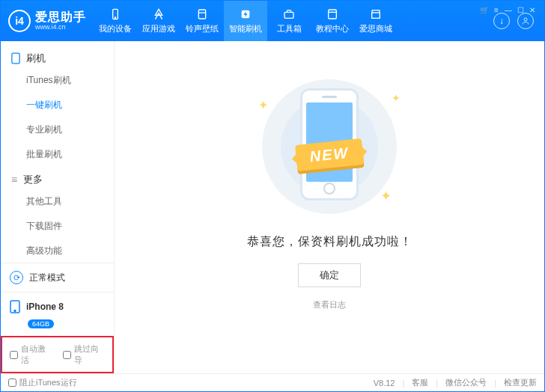 This screenshot has width=545, height=392. I want to click on more-icon: ≡, so click(14, 180).